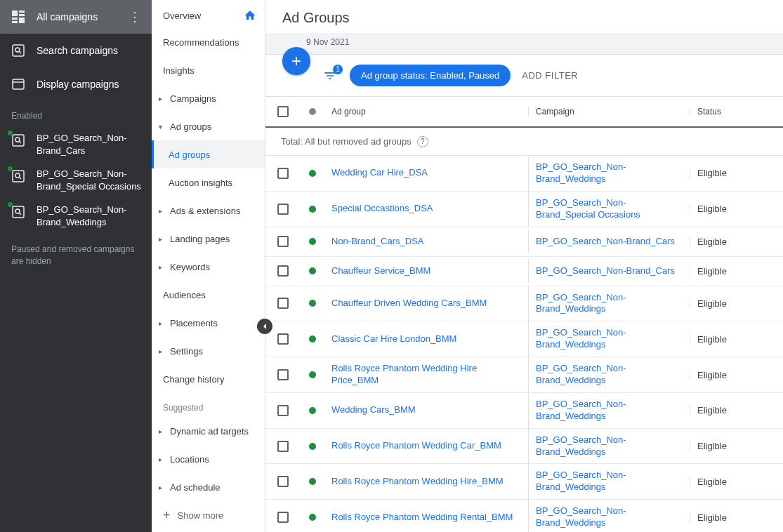 The width and height of the screenshot is (783, 532). Describe the element at coordinates (208, 182) in the screenshot. I see `nav-auction-insights: Auction insights` at that location.